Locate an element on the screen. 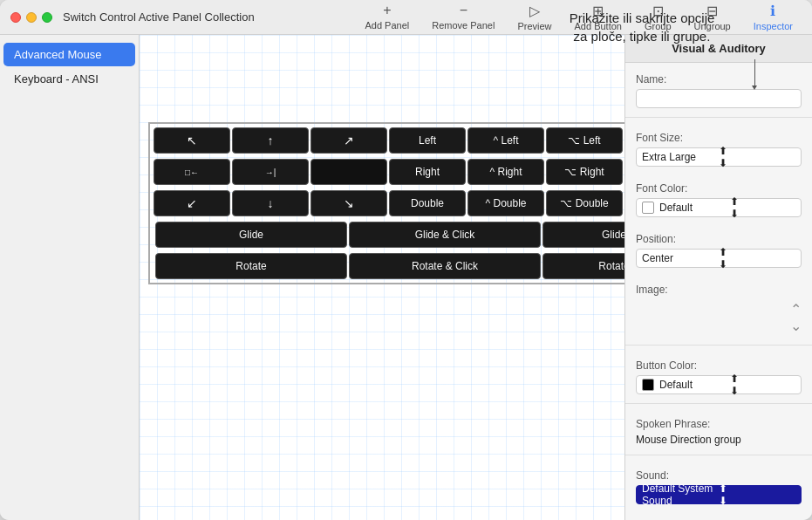 This screenshot has height=520, width=812. font-color-arrows-icon: ⬆⬇ is located at coordinates (762, 208).